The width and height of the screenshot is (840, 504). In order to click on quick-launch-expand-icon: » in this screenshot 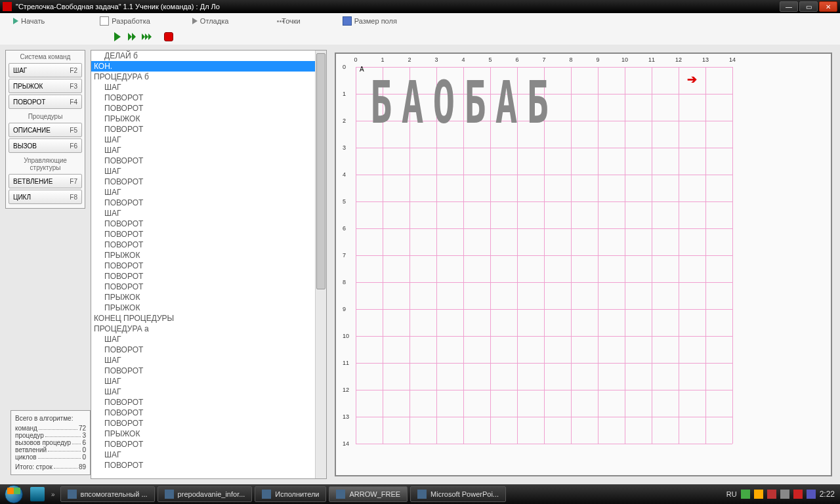, I will do `click(53, 495)`.